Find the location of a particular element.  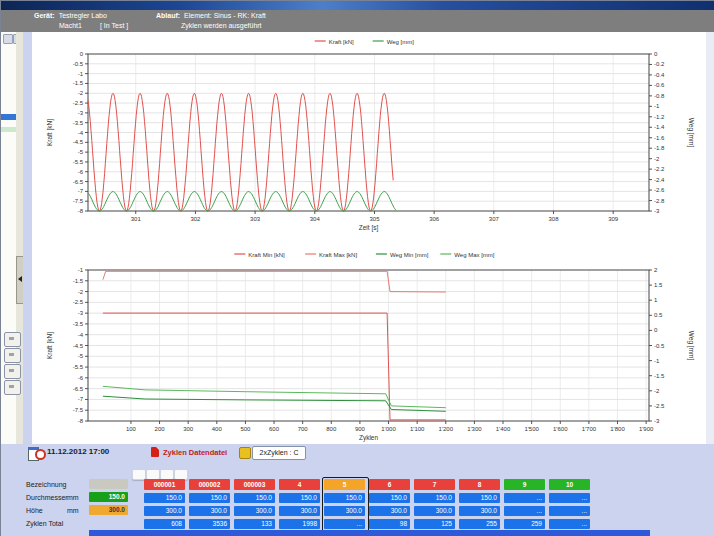

cell-zyklen: 133 is located at coordinates (254, 524).